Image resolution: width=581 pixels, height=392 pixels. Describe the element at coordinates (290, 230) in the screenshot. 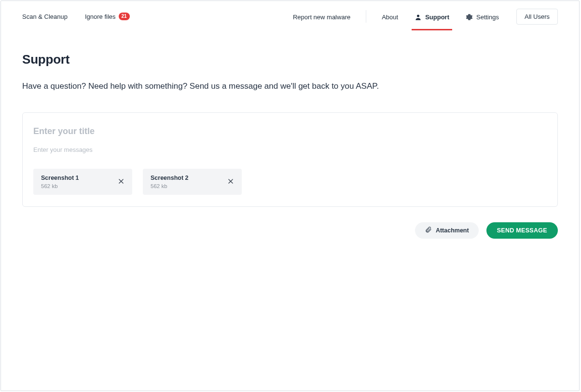

I see `action-row: Attachment SEND MESSAGE` at that location.